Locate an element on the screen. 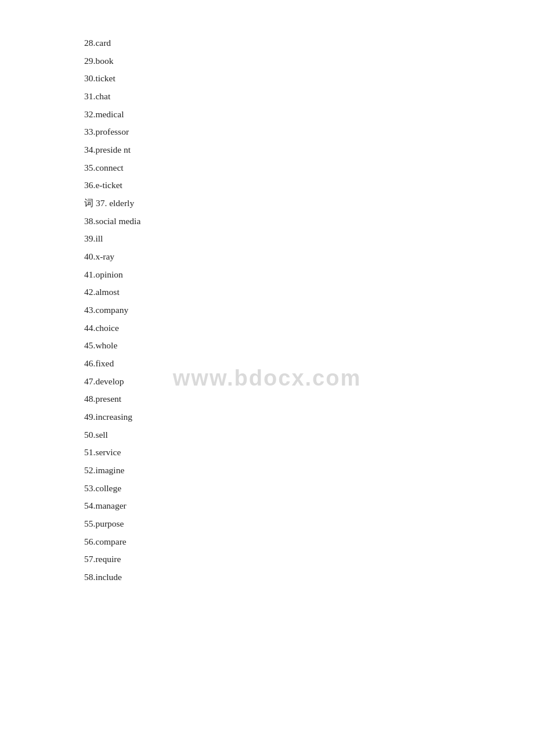 The width and height of the screenshot is (534, 756). list-item: 57.require is located at coordinates (274, 560).